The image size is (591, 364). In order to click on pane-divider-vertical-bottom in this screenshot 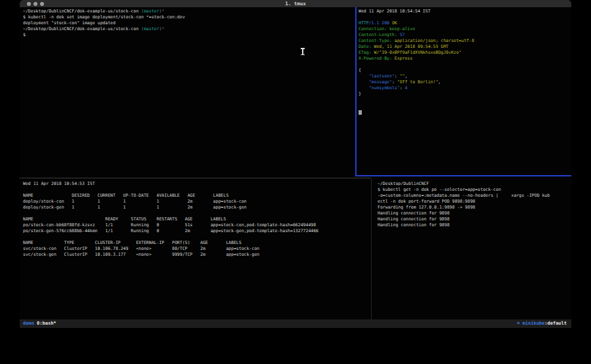, I will do `click(372, 249)`.